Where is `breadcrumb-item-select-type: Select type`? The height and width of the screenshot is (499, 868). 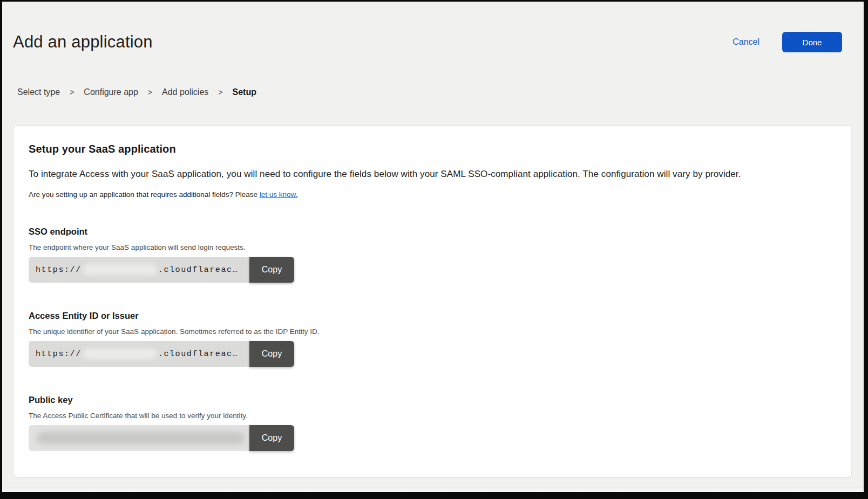
breadcrumb-item-select-type: Select type is located at coordinates (39, 92).